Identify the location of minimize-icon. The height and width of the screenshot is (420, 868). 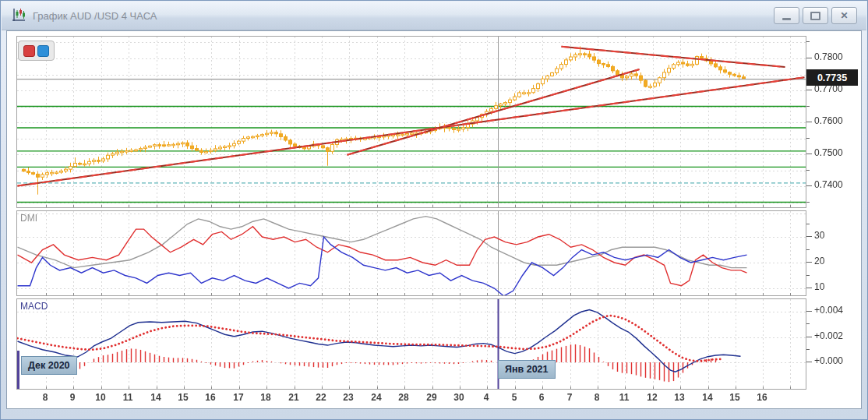
(787, 19).